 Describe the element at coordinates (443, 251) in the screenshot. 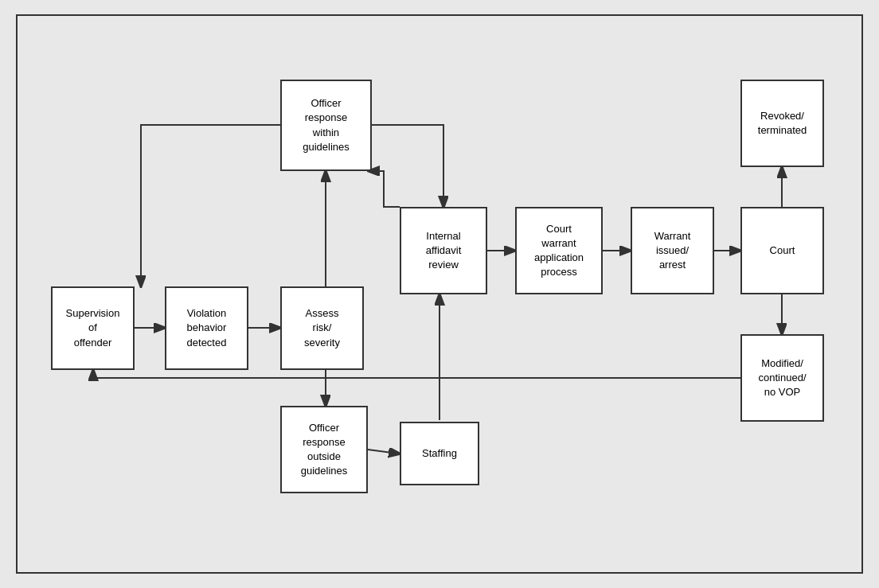

I see `internal-affidavit-box: Internal affidavit review` at that location.